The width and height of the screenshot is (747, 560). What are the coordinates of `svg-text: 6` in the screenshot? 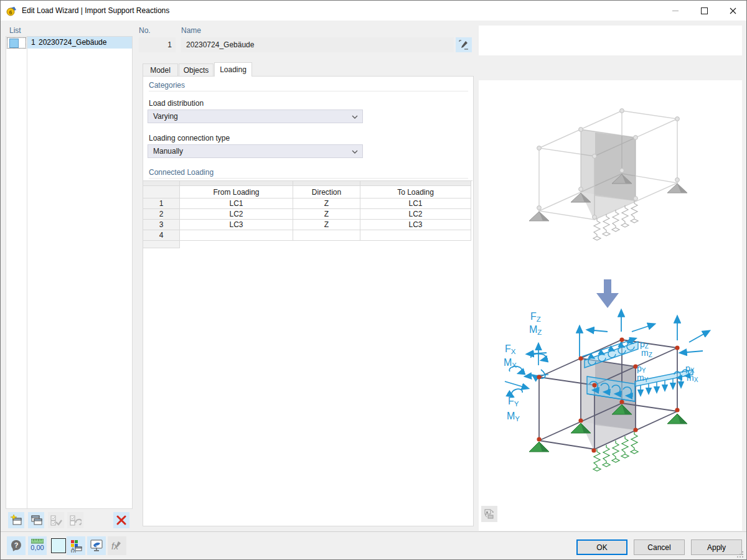 It's located at (10, 12).